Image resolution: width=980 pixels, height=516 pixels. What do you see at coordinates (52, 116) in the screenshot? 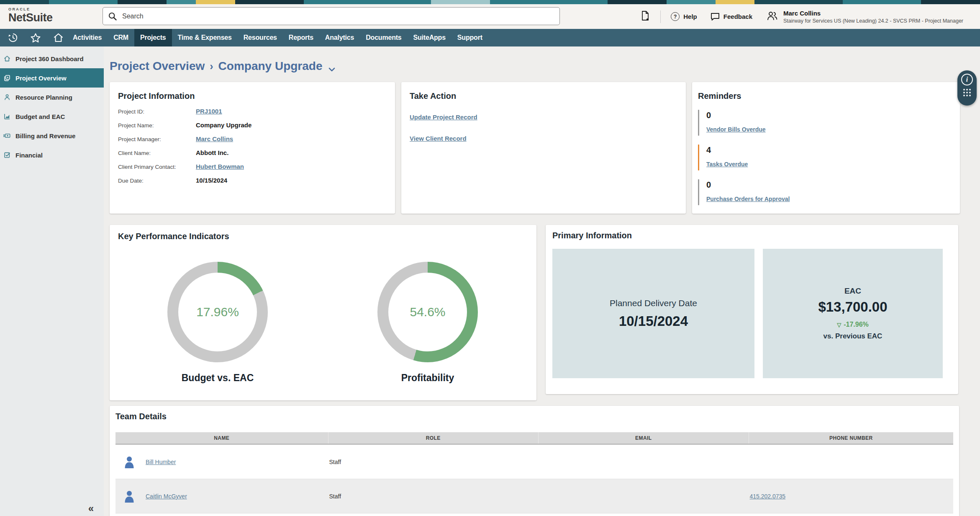
I see `sidebar-item-budget-and-eac: Budget and EAC` at bounding box center [52, 116].